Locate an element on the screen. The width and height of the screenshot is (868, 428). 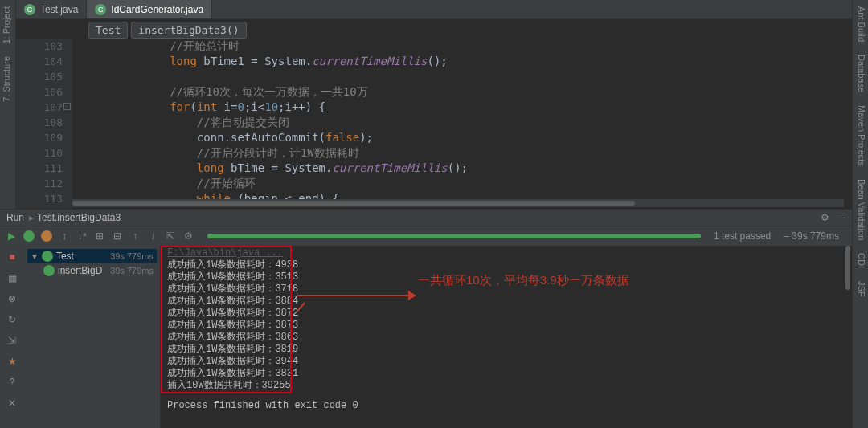
test-progress-bar is located at coordinates (454, 236).